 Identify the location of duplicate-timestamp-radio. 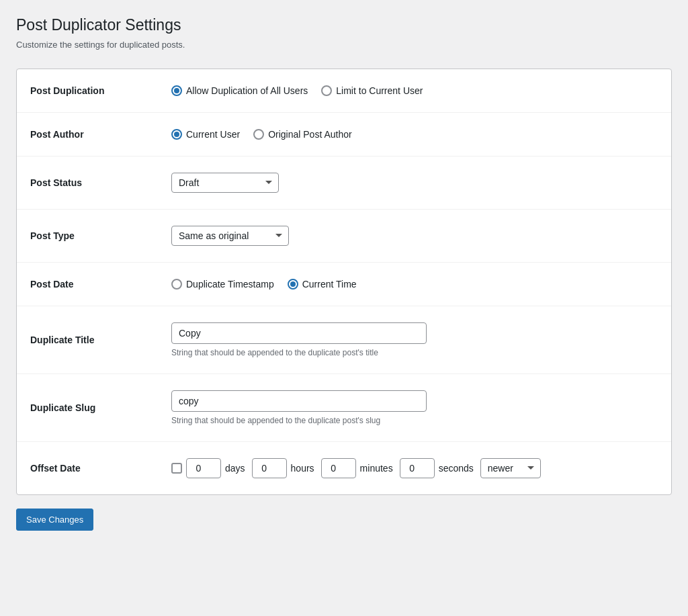
(177, 284).